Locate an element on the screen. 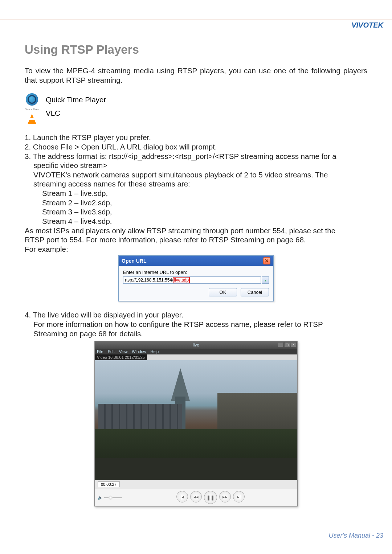 Image resolution: width=392 pixels, height=554 pixels. close-button: ✕ is located at coordinates (294, 345).